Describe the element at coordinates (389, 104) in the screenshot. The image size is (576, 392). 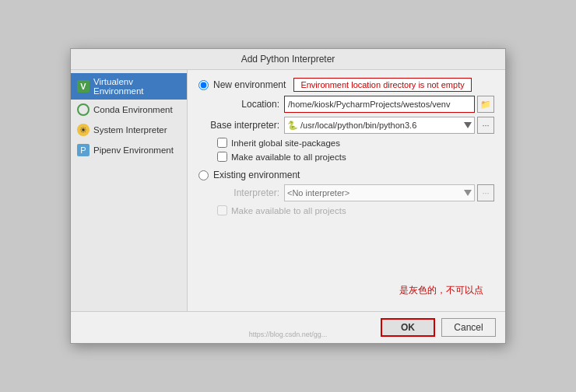
I see `location-input-group: 📁` at that location.